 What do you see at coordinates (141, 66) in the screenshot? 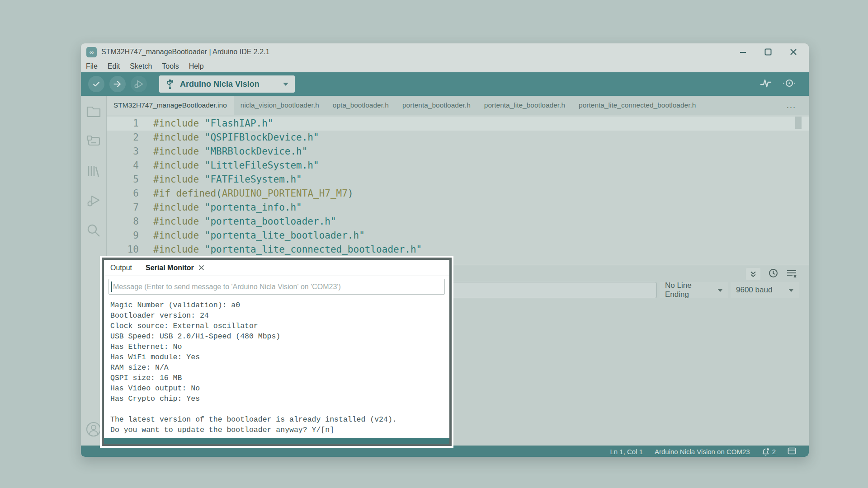
I see `menu-item-sketch: Sketch` at bounding box center [141, 66].